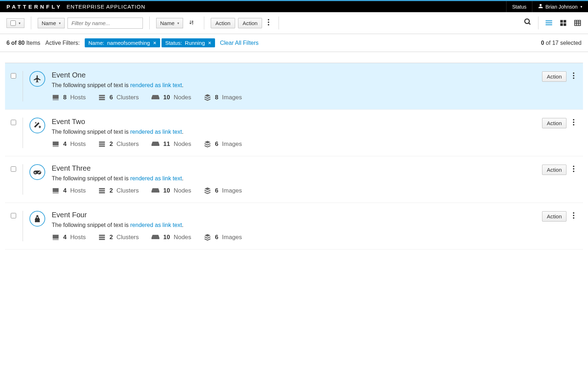 The height and width of the screenshot is (389, 588). What do you see at coordinates (549, 23) in the screenshot?
I see `list-view-icon` at bounding box center [549, 23].